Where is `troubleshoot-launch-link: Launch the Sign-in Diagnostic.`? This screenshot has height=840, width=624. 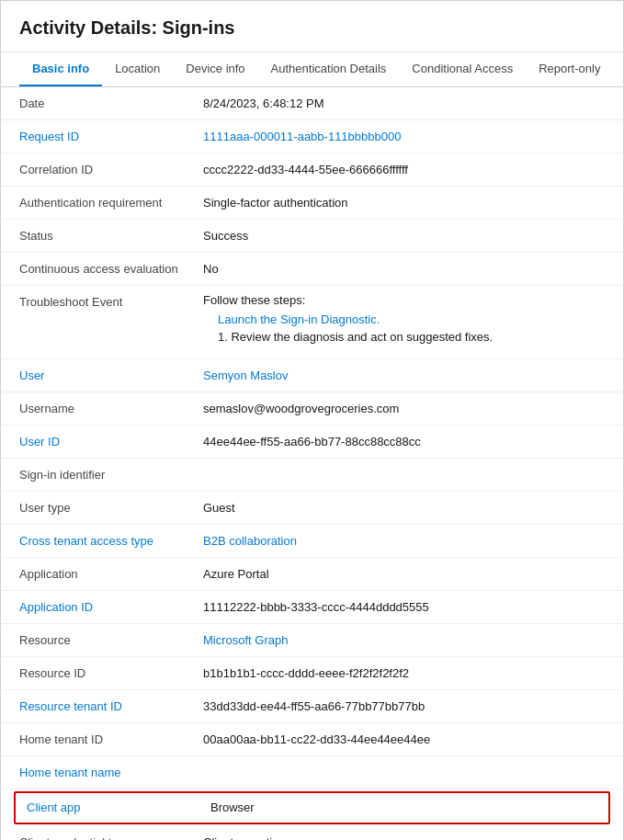
troubleshoot-launch-link: Launch the Sign-in Diagnostic. is located at coordinates (412, 320).